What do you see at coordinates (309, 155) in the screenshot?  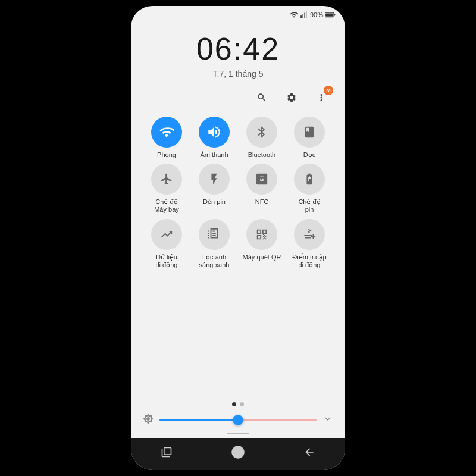 I see `reading-label: Đọc` at bounding box center [309, 155].